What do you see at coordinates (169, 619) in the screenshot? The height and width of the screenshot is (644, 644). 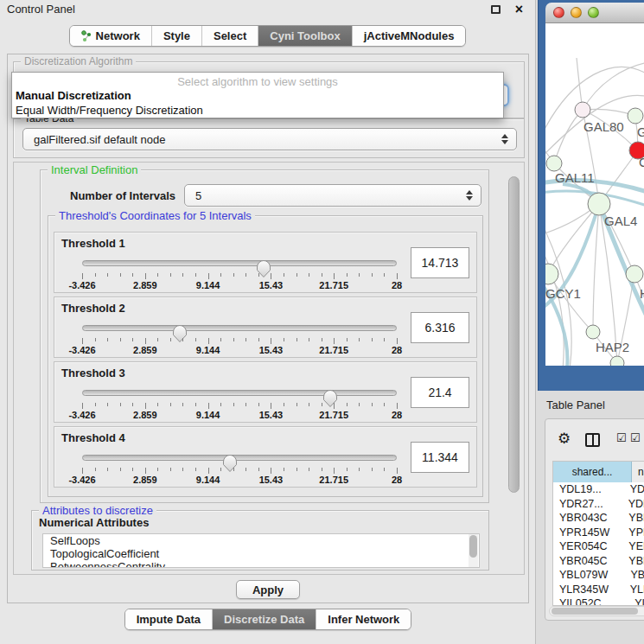 I see `tab-impute-data: Impute Data` at bounding box center [169, 619].